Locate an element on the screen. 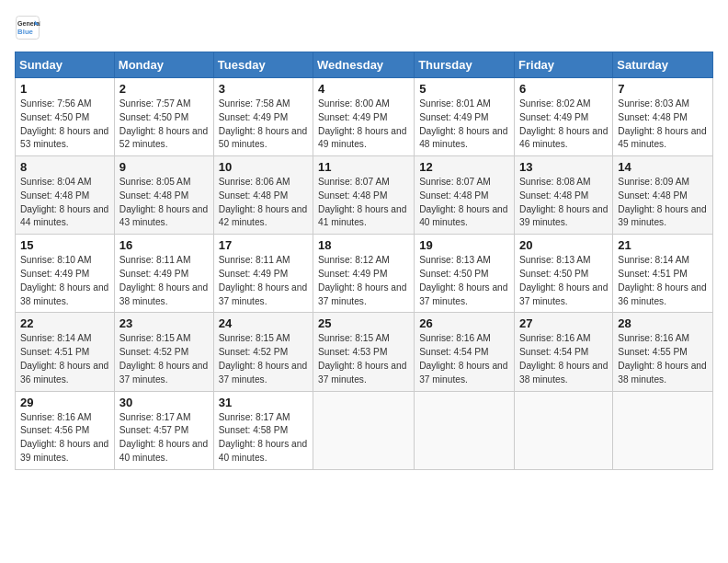 This screenshot has height=563, width=728. calendar-cell: 19Sunrise: 8:13 AMSunset: 4:50 PMDayligh… is located at coordinates (465, 274).